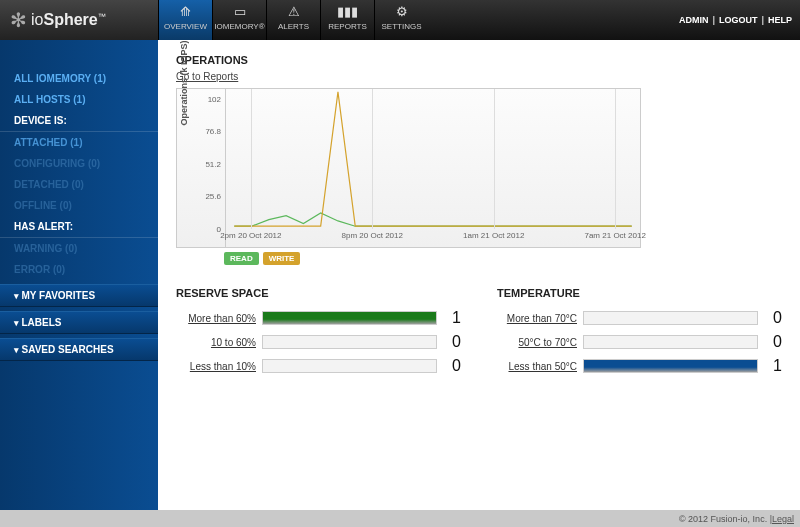 This screenshot has height=527, width=800. What do you see at coordinates (293, 20) in the screenshot?
I see `tab-alerts: ⚠ALERTS` at bounding box center [293, 20].